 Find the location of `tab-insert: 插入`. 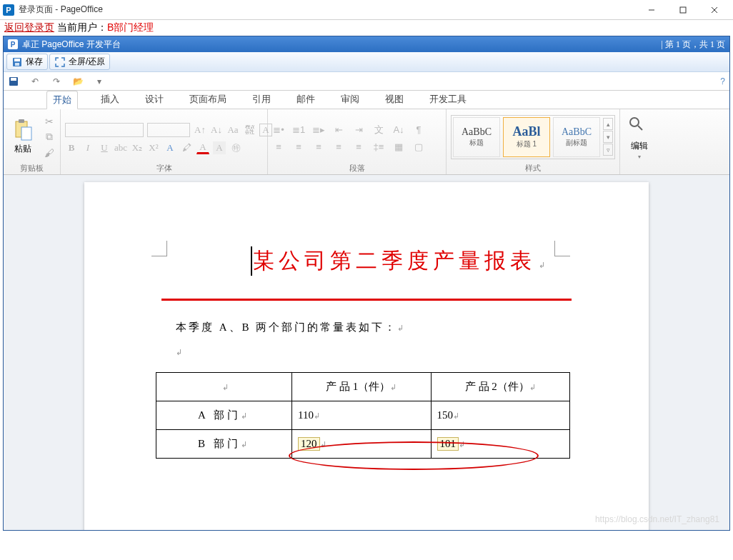

tab-insert: 插入 is located at coordinates (110, 99).